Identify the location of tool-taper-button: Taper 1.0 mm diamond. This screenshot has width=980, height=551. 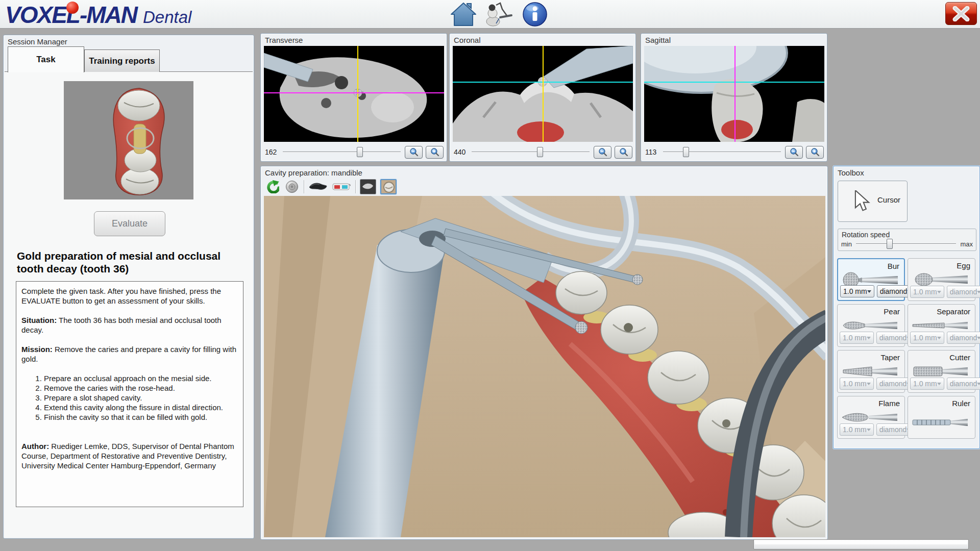
(871, 371).